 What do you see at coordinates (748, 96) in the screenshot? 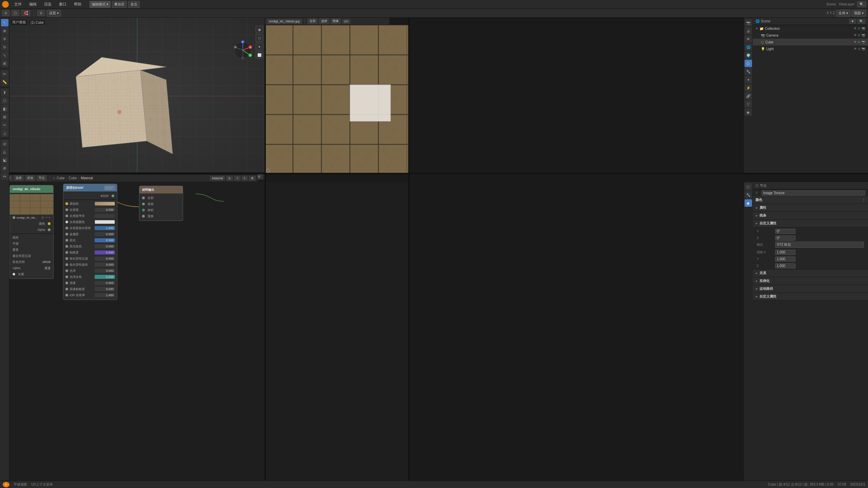
I see `prop-constraints-icon: 🔗` at bounding box center [748, 96].